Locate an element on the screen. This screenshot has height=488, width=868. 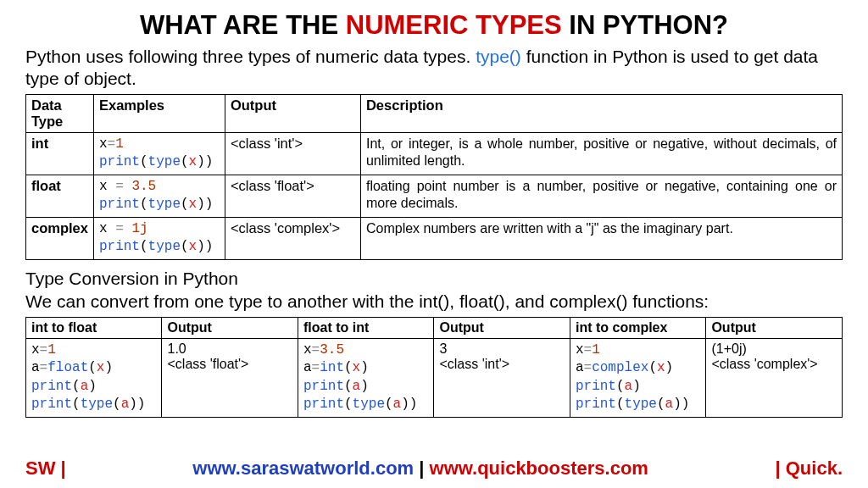
col-h: int to float is located at coordinates (94, 327).